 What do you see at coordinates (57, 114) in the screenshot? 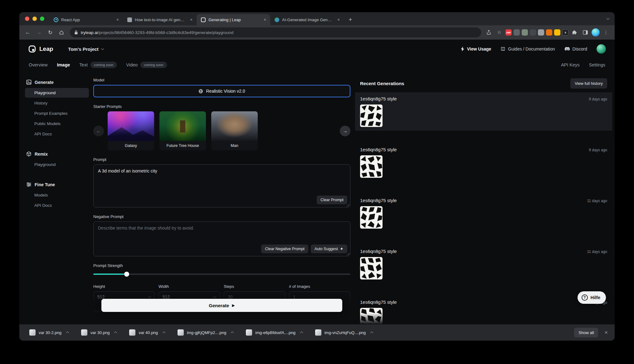
I see `sidebar-item-prompt-examples: Prompt Examples` at bounding box center [57, 114].